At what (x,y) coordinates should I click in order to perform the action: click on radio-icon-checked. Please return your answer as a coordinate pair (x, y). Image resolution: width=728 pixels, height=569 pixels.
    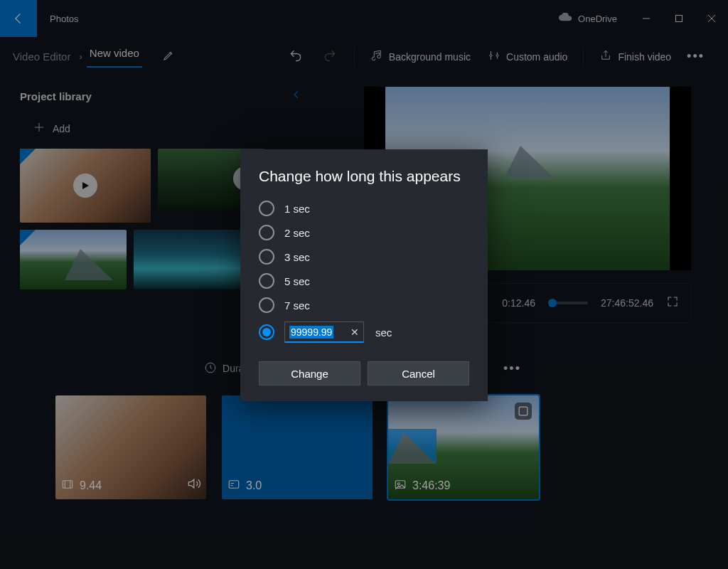
    Looking at the image, I should click on (267, 332).